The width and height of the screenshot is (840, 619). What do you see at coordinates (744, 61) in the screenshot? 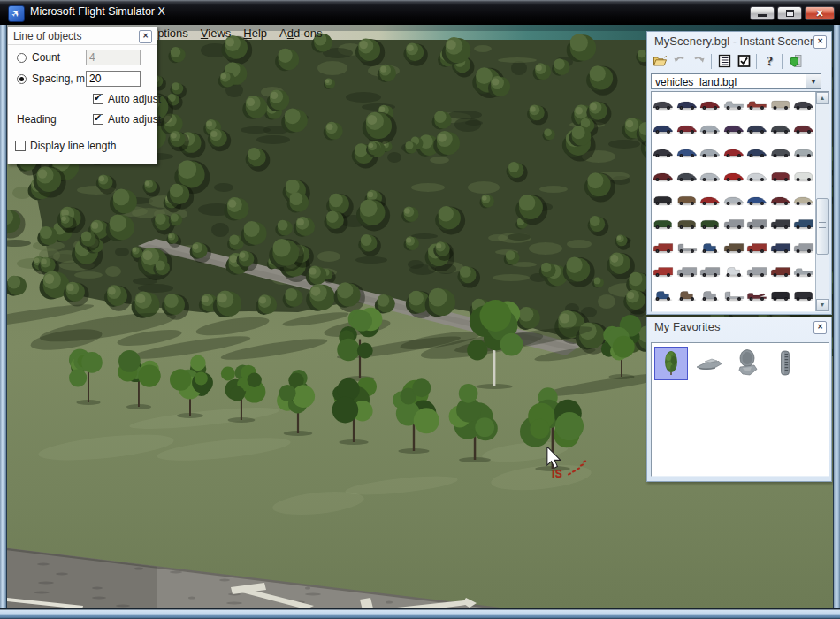
I see `select-check-icon` at bounding box center [744, 61].